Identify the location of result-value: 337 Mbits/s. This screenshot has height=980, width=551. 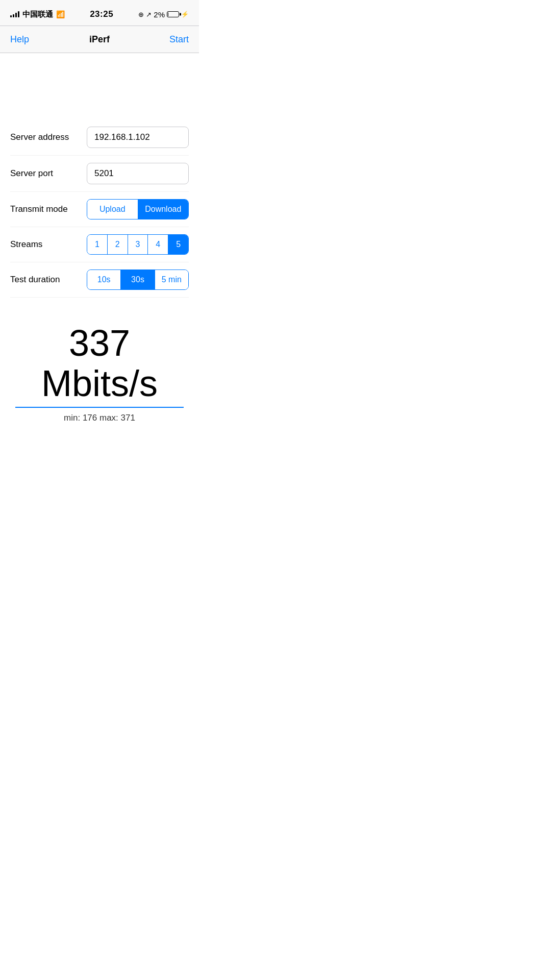
(99, 363).